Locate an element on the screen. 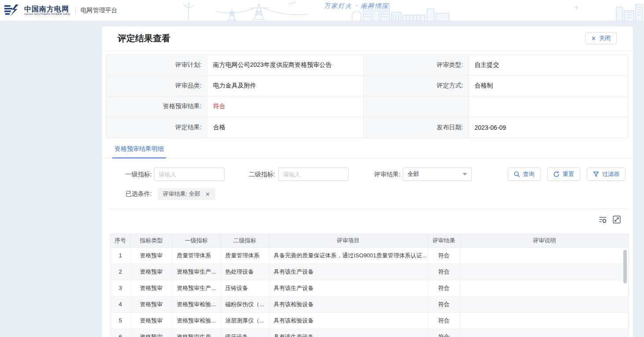 Image resolution: width=644 pixels, height=337 pixels. summary-type-label: 评审类型: is located at coordinates (416, 65).